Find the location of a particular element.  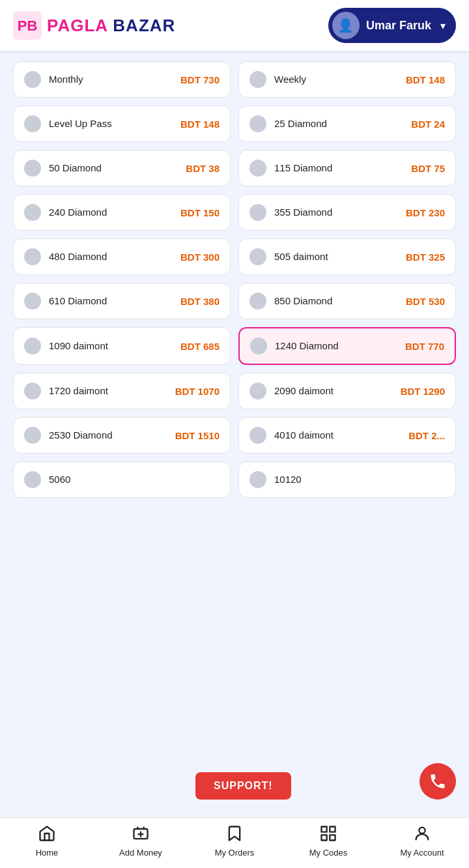

package-card: 1090 daimont BDT 685 is located at coordinates (122, 346).